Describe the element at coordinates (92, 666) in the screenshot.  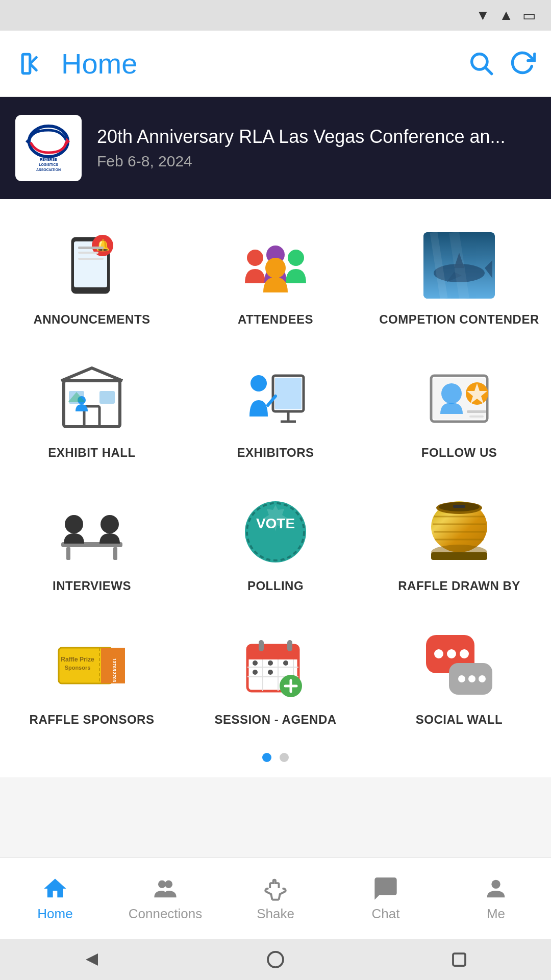
I see `raffle-sponsors-icon-wrap: Raffle Prize Sponsors 13703 13703` at that location.